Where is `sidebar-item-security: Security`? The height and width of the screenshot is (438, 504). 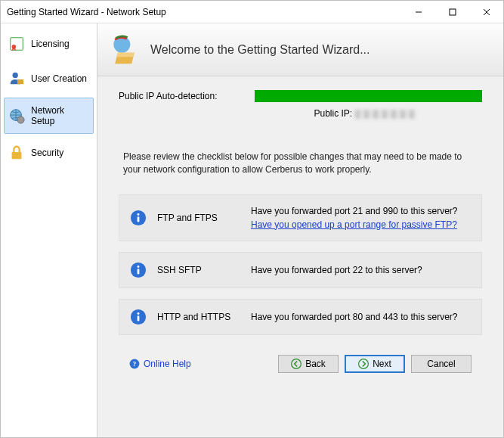
sidebar-item-security: Security is located at coordinates (48, 153).